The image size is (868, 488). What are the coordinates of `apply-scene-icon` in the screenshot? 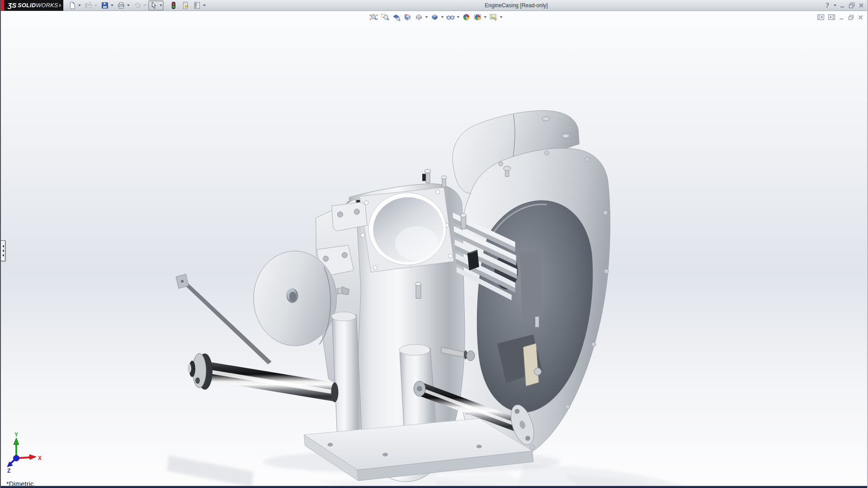 It's located at (477, 17).